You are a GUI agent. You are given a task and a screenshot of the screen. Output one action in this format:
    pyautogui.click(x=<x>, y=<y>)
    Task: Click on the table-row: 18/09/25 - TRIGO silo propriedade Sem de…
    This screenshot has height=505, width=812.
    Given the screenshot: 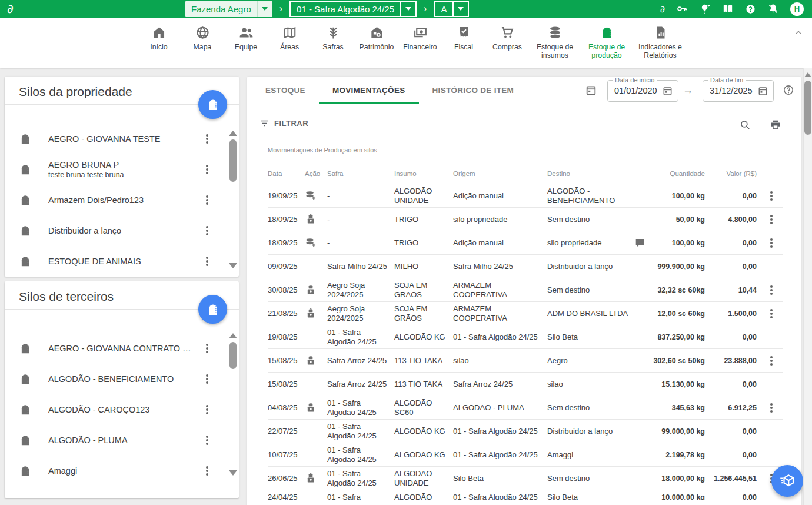 What is the action you would take?
    pyautogui.click(x=525, y=219)
    